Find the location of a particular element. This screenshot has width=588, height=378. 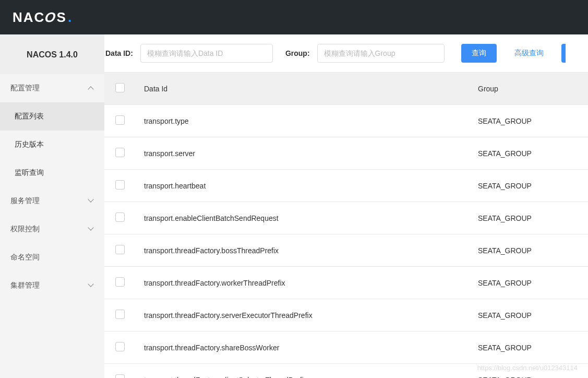

cell-data-id: transport.threadFactory.shareBossWorker is located at coordinates (303, 348).